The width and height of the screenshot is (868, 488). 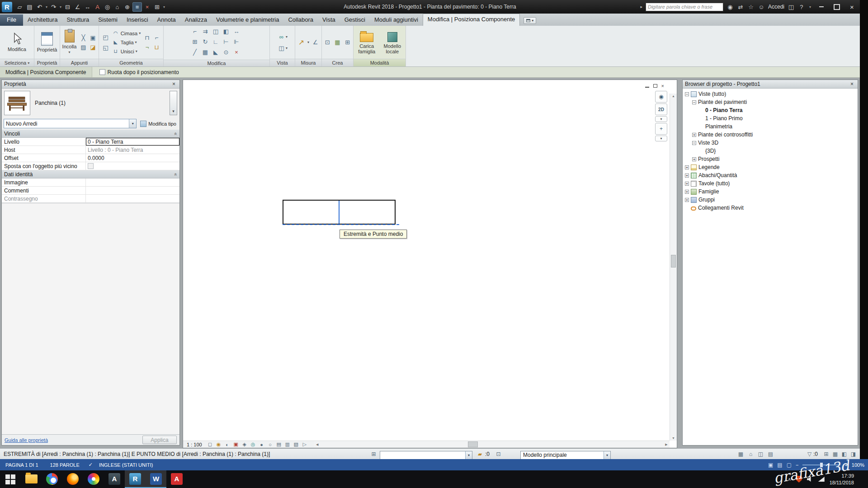 I want to click on spellcheck-icon: ✓, so click(x=90, y=465).